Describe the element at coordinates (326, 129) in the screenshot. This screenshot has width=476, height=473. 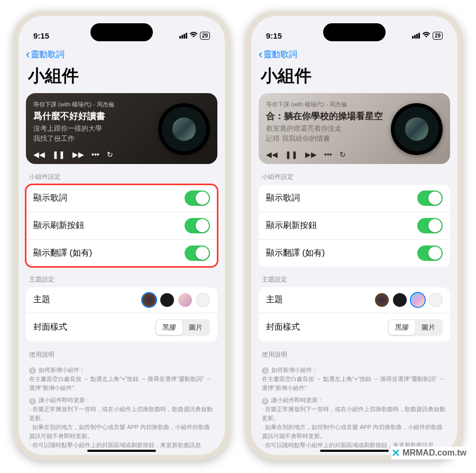
I see `lyric-line: 教室裏的燈還亮着你沒走` at that location.